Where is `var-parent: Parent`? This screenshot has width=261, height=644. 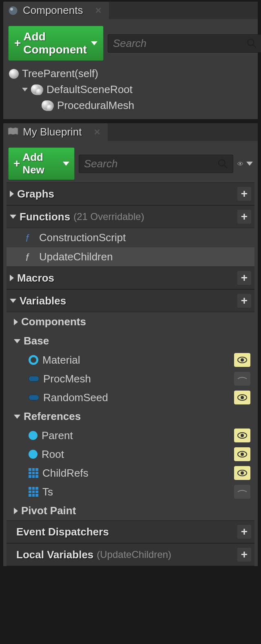 var-parent: Parent is located at coordinates (130, 435).